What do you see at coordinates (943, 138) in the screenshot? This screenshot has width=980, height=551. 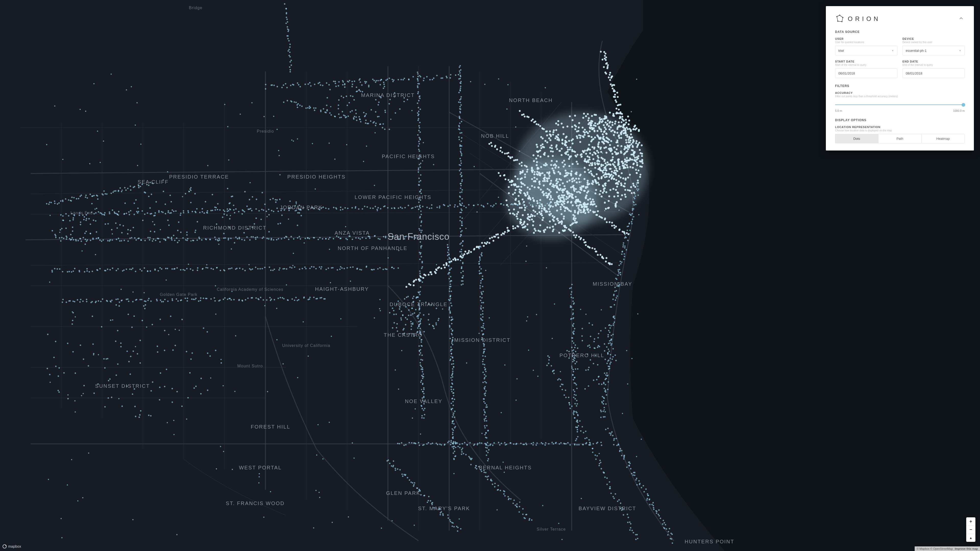 I see `seg-option-heatmap: Heatmap` at bounding box center [943, 138].